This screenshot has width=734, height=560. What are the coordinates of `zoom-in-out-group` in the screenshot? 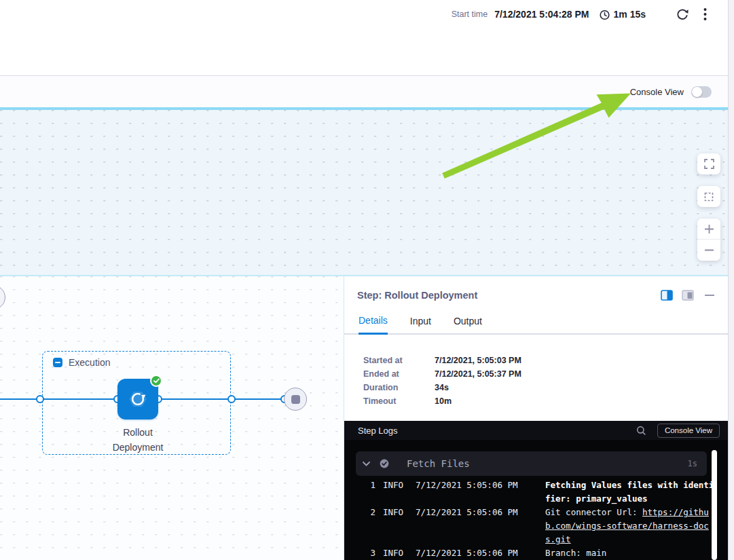 It's located at (709, 240).